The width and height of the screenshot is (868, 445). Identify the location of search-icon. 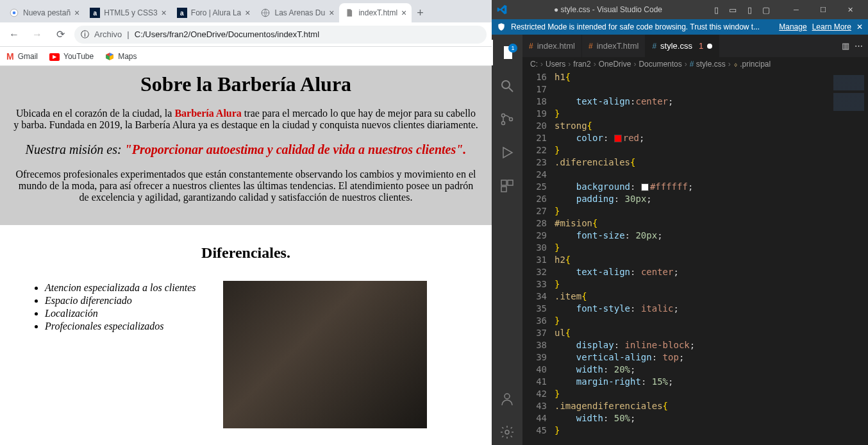
(507, 86).